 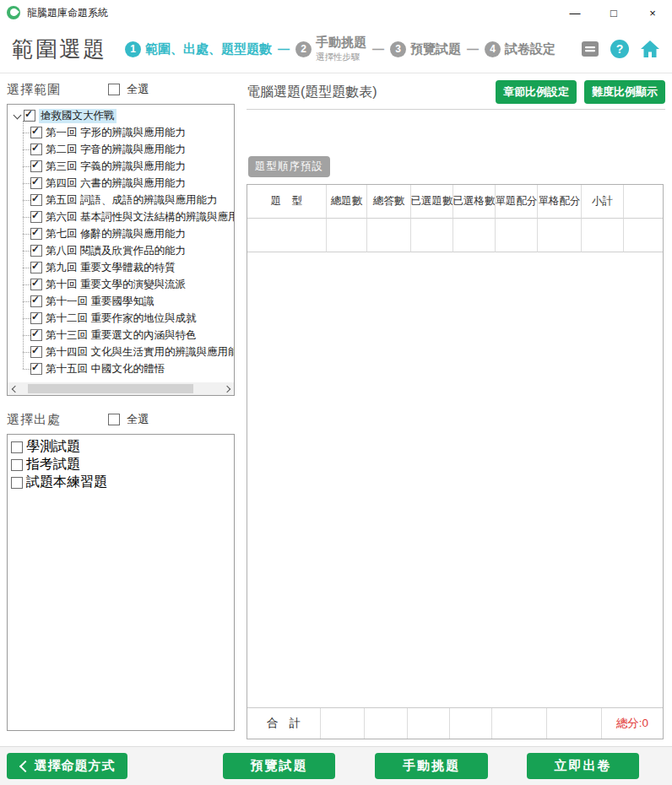 I want to click on tree-item: 第九回 重要文學體裁的特質, so click(x=128, y=268).